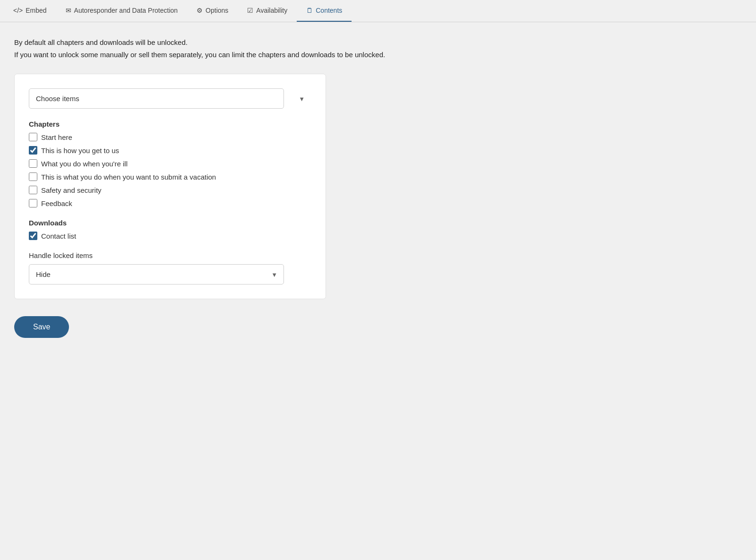 This screenshot has width=756, height=560. Describe the element at coordinates (122, 11) in the screenshot. I see `tab-autoresponder: ✉ Autoresponder and Data Protection` at that location.